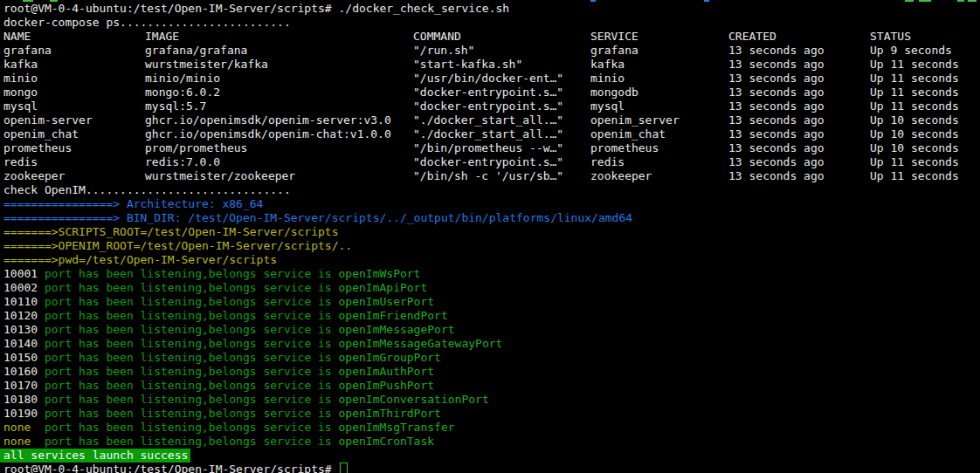 This screenshot has height=473, width=980. I want to click on port-check-line: 10140 port has been listening,belongs se…, so click(490, 344).